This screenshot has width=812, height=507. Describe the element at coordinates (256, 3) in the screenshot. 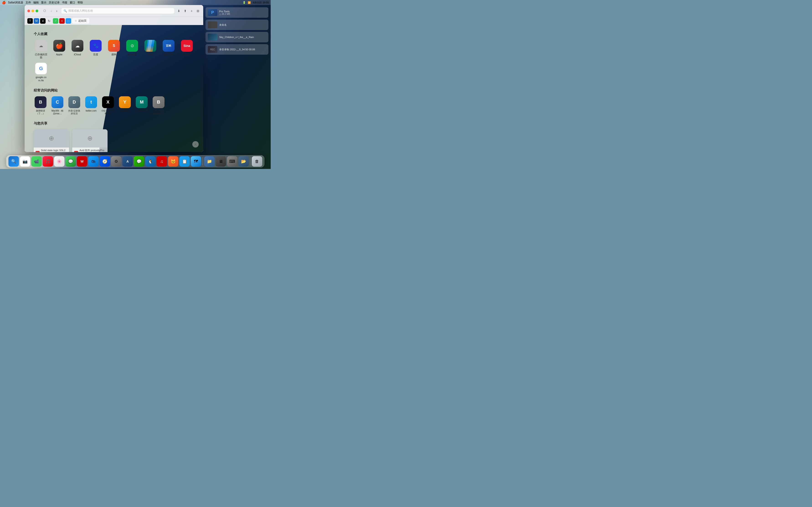

I see `menubar-right: 🔋 📶 9月01日 19:55` at that location.